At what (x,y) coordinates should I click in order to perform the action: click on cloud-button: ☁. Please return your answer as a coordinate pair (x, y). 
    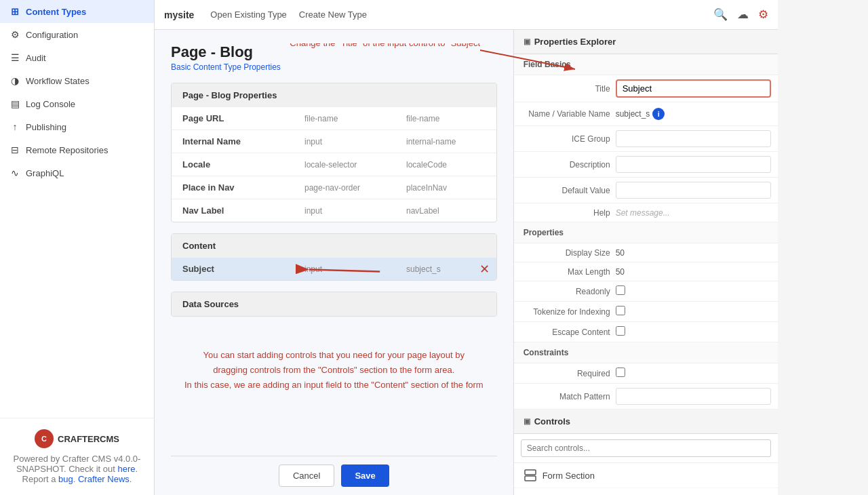
    Looking at the image, I should click on (743, 15).